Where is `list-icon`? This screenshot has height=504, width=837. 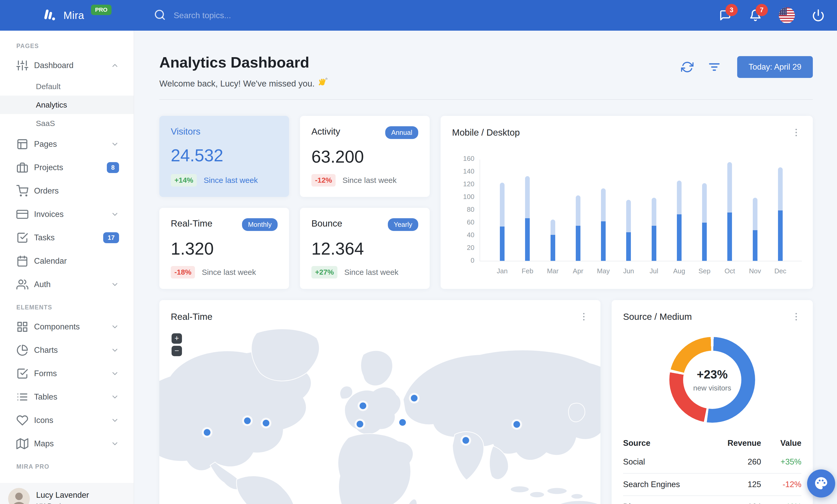
list-icon is located at coordinates (22, 397).